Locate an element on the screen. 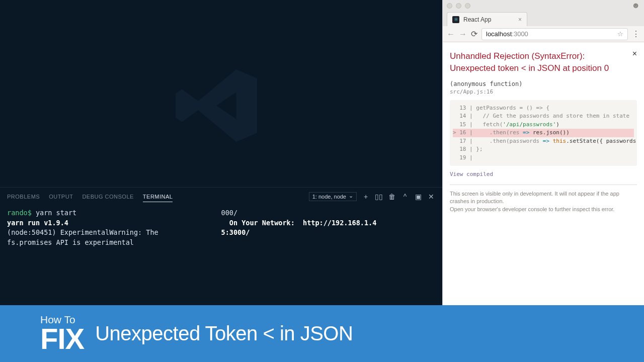 The image size is (644, 362). tab-close-icon: × is located at coordinates (520, 20).